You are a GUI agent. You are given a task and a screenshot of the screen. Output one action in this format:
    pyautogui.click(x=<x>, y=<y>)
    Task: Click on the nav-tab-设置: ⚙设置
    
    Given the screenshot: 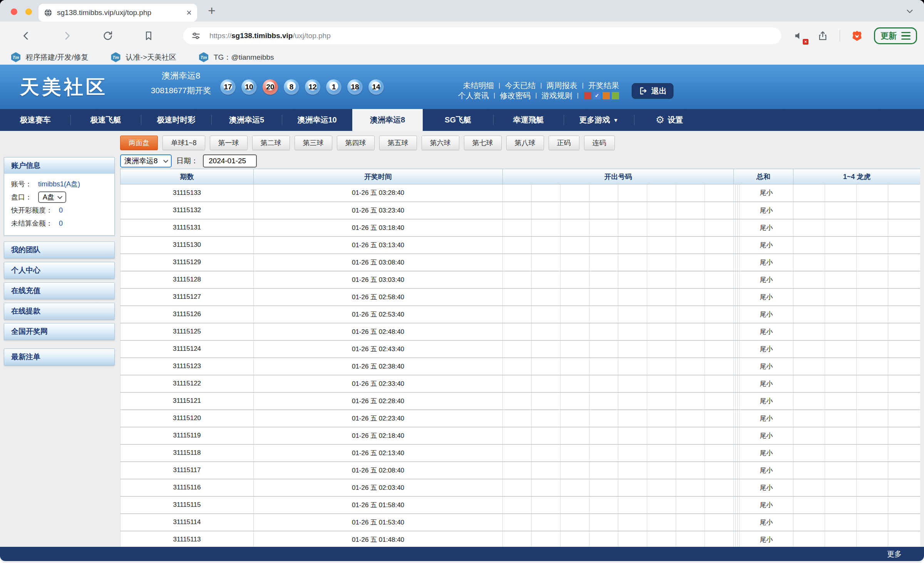 What is the action you would take?
    pyautogui.click(x=669, y=120)
    